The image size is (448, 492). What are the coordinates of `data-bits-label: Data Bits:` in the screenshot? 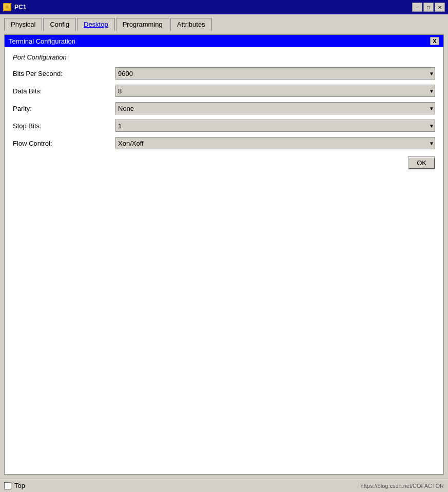 It's located at (64, 91).